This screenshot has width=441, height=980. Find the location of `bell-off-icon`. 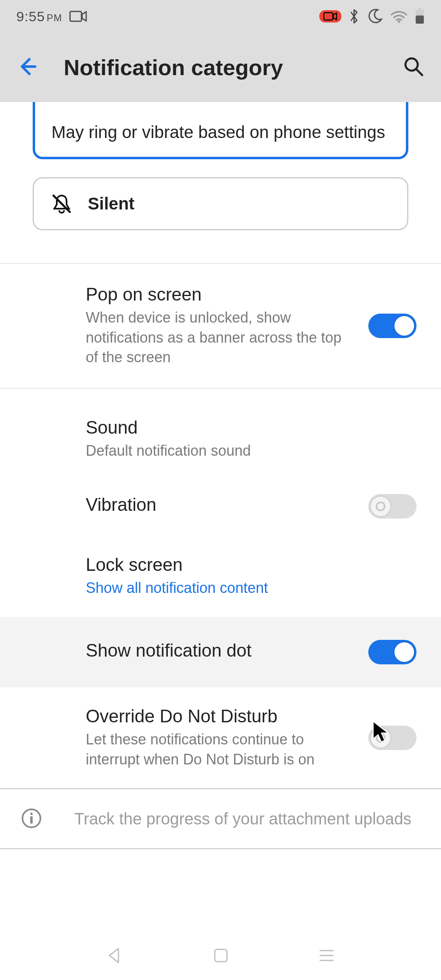

bell-off-icon is located at coordinates (62, 204).